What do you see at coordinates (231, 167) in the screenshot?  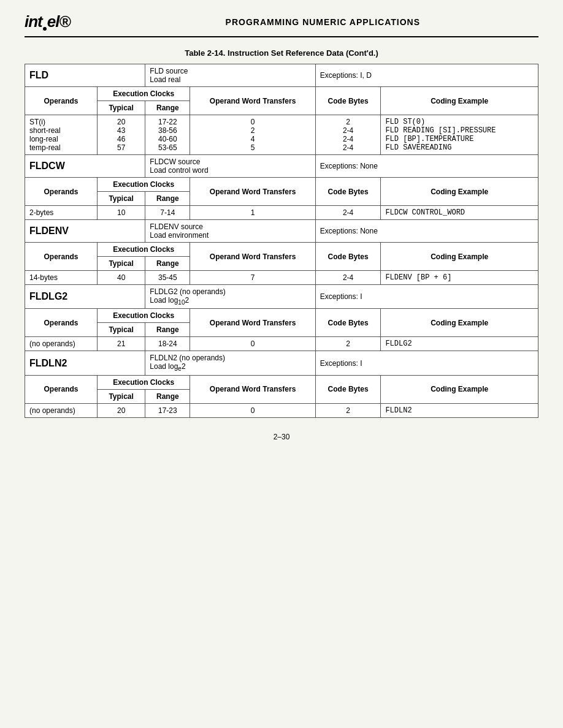 I see `fldcw-desc: FLDCW source Load control word` at bounding box center [231, 167].